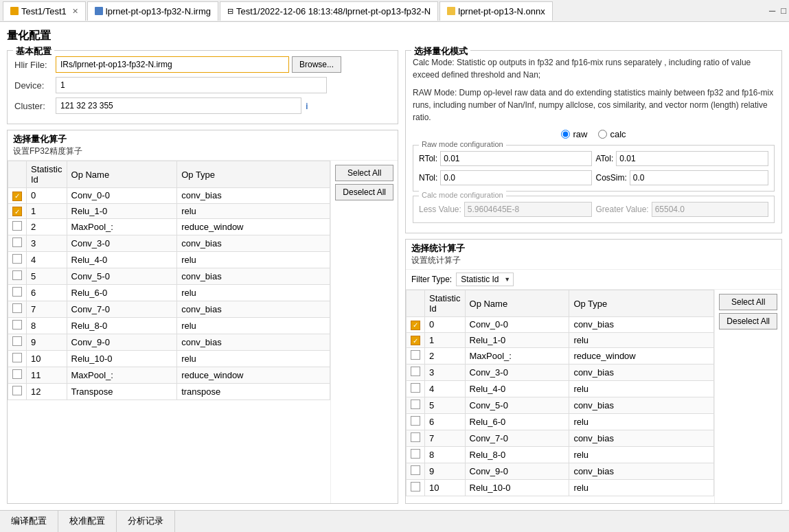  I want to click on ntol-row: NTol:, so click(505, 178).